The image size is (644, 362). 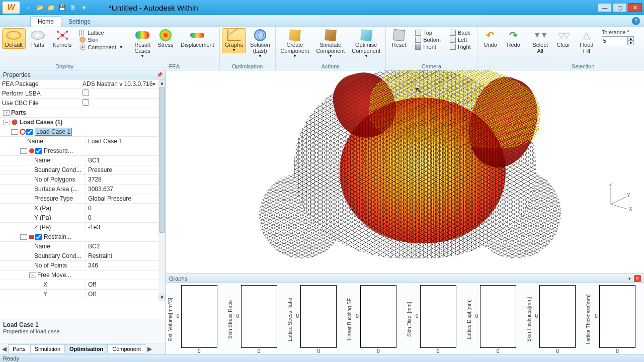 What do you see at coordinates (7, 123) in the screenshot?
I see `expand-loadcases: −` at bounding box center [7, 123].